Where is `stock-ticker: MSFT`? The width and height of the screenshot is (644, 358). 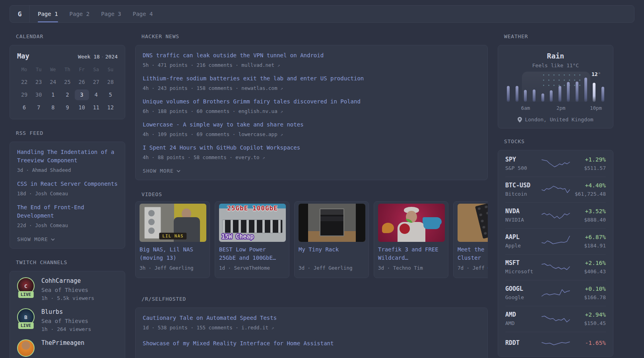
stock-ticker: MSFT is located at coordinates (523, 263).